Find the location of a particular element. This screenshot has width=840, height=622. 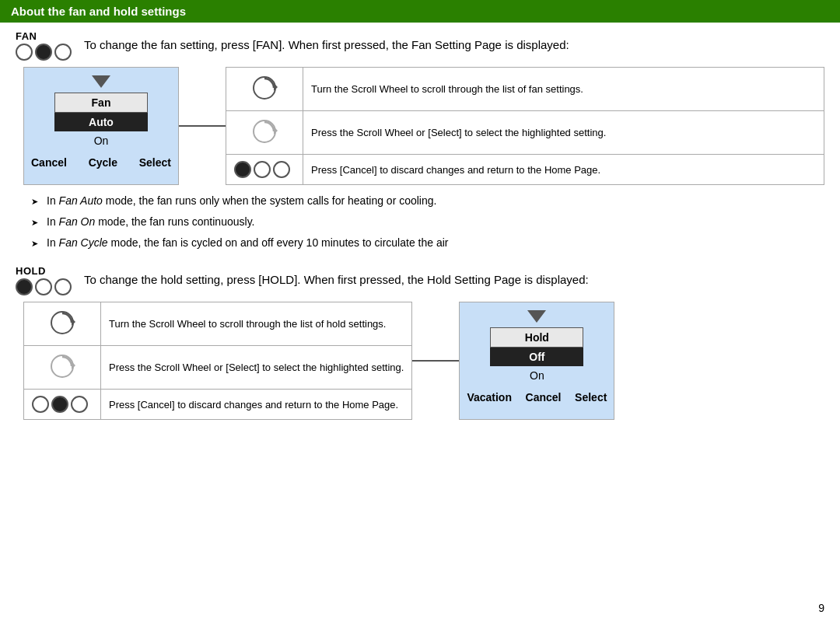

arrow-down-icon is located at coordinates (101, 82).